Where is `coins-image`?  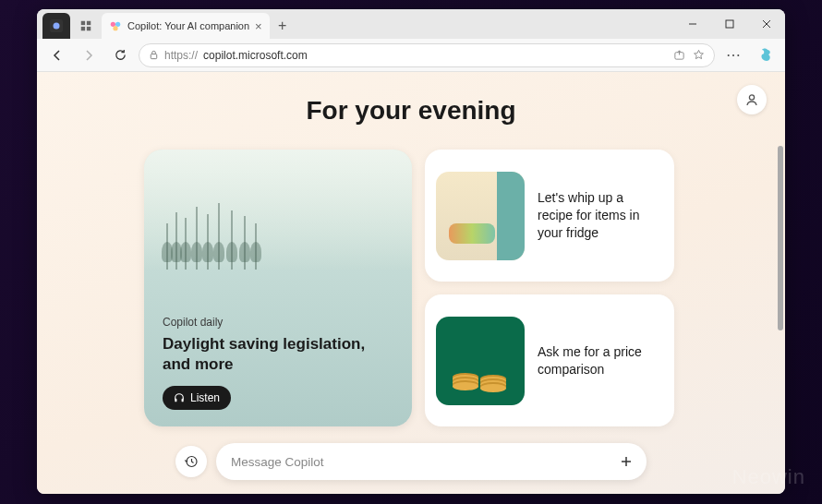
coins-image is located at coordinates (480, 361).